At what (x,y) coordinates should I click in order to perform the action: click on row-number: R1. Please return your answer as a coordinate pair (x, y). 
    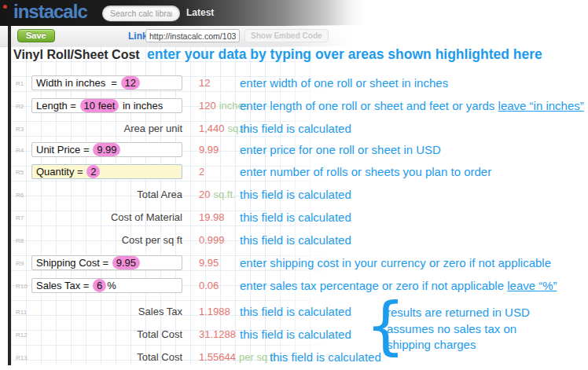
    Looking at the image, I should click on (20, 83).